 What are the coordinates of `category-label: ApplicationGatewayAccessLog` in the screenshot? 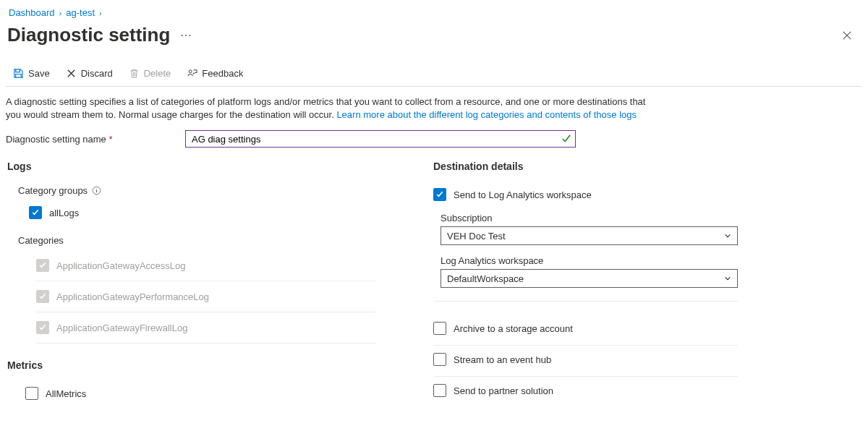 It's located at (122, 266).